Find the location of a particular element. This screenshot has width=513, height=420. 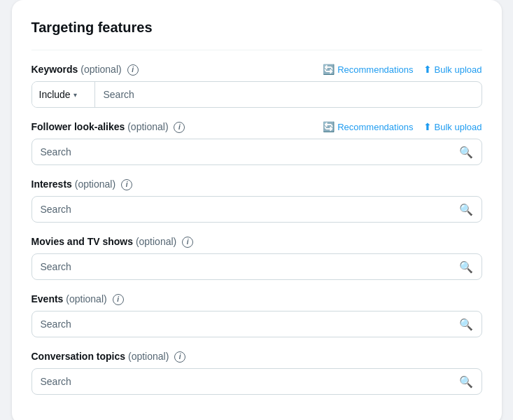

interests-search-icon: 🔍 is located at coordinates (466, 210).